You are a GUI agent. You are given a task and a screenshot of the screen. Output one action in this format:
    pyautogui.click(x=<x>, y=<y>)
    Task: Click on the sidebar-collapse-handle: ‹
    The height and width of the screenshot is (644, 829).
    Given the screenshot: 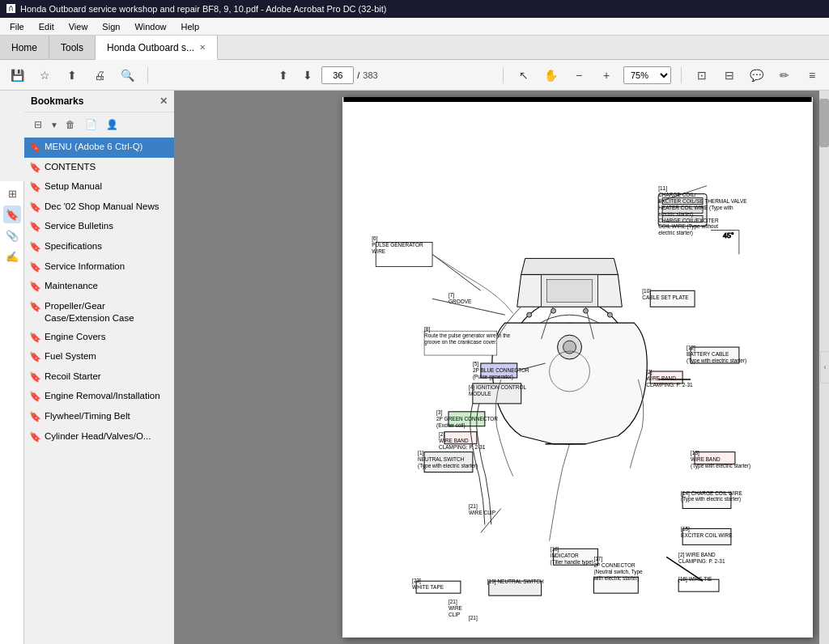 What is the action you would take?
    pyautogui.click(x=824, y=367)
    